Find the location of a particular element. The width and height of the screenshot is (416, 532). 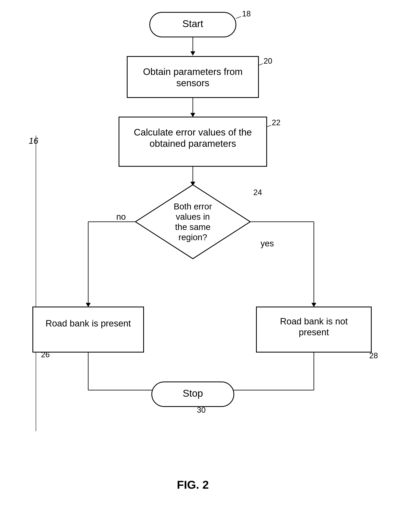

ref-16-label: 16 is located at coordinates (34, 141).